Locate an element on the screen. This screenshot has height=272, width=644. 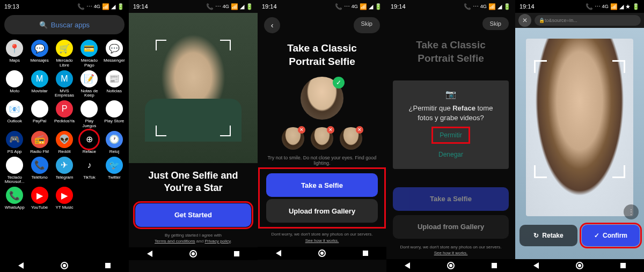
app-play-juegos: ▶Play Juegos is located at coordinates (89, 115).